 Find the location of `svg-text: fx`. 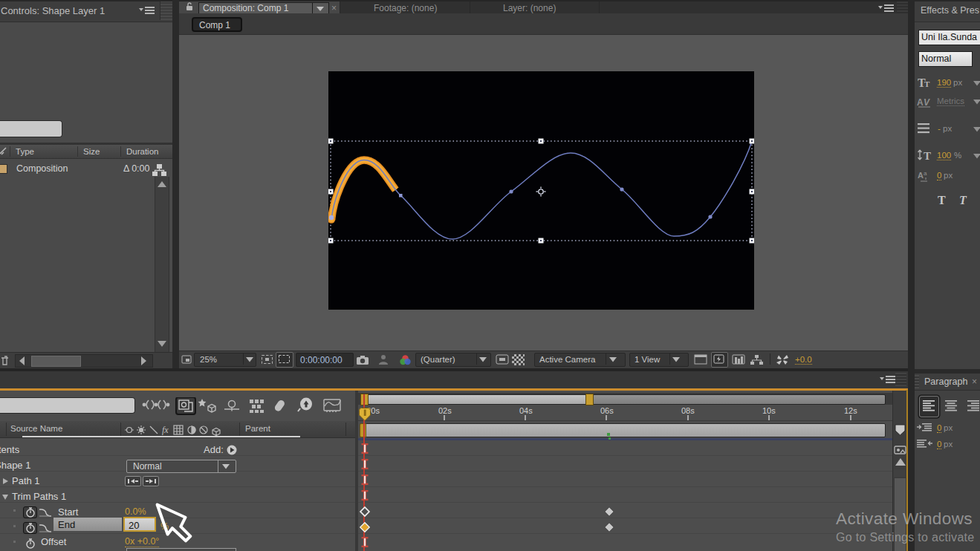

svg-text: fx is located at coordinates (165, 430).